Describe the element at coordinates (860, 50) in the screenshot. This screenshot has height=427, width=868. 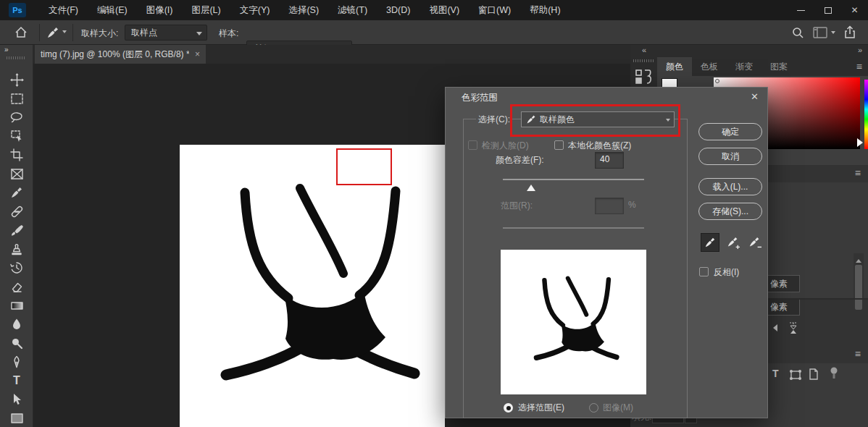
I see `expand-panels-icon: »` at that location.